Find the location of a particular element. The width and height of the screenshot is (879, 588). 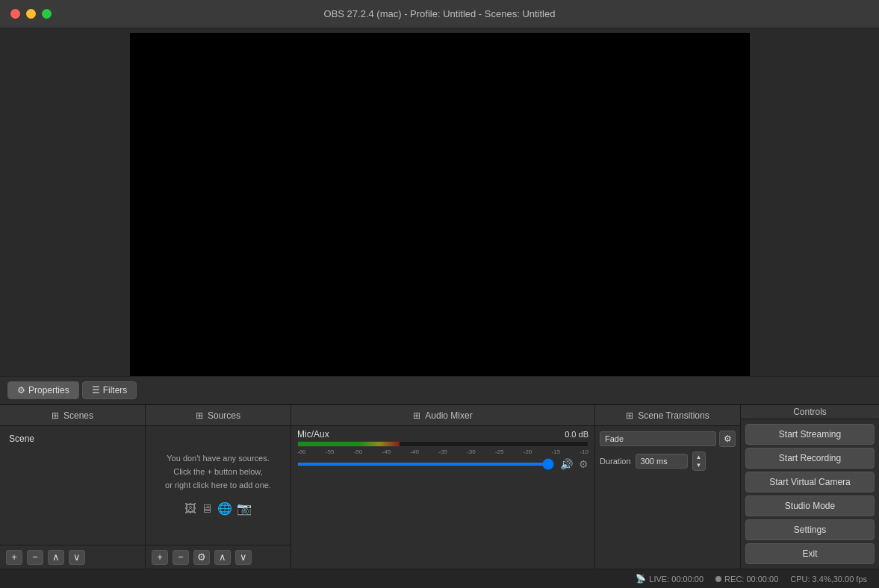

sources-up-button: ∧ is located at coordinates (223, 557).